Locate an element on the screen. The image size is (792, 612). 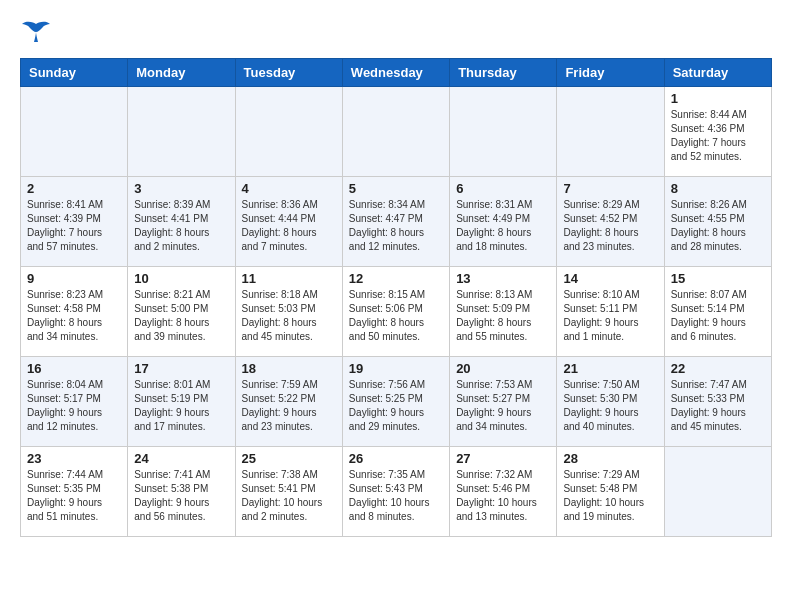
calendar-week-row: 16Sunrise: 8:04 AM Sunset: 5:17 PM Dayli… is located at coordinates (396, 402).